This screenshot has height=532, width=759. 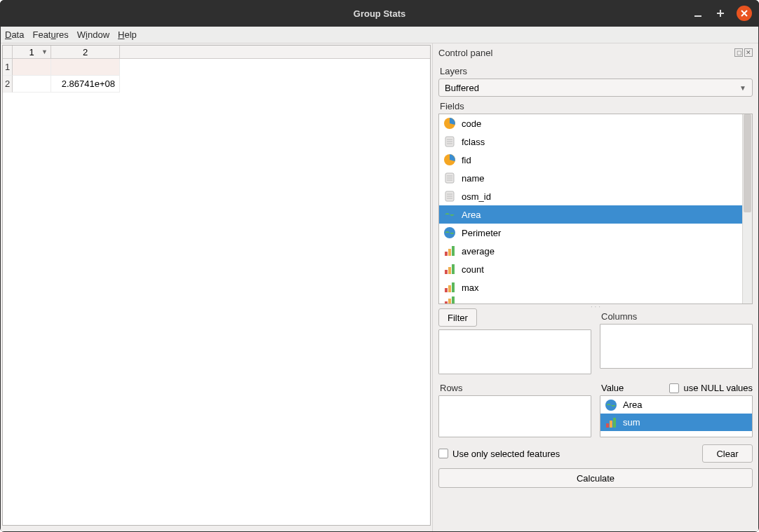 I want to click on panel-title: Control panel ◻ ✕, so click(x=596, y=53).